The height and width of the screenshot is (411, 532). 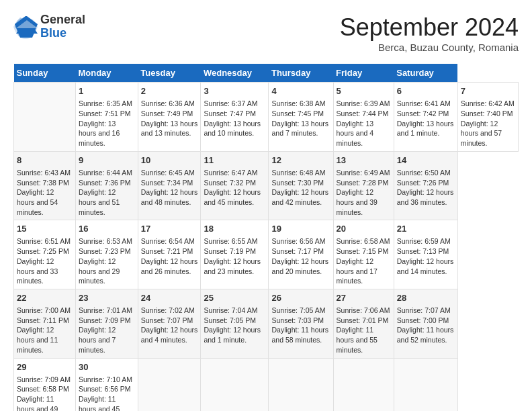 What do you see at coordinates (481, 133) in the screenshot?
I see `daylight-text: Daylight: 12 hours and 57 minutes.` at bounding box center [481, 133].